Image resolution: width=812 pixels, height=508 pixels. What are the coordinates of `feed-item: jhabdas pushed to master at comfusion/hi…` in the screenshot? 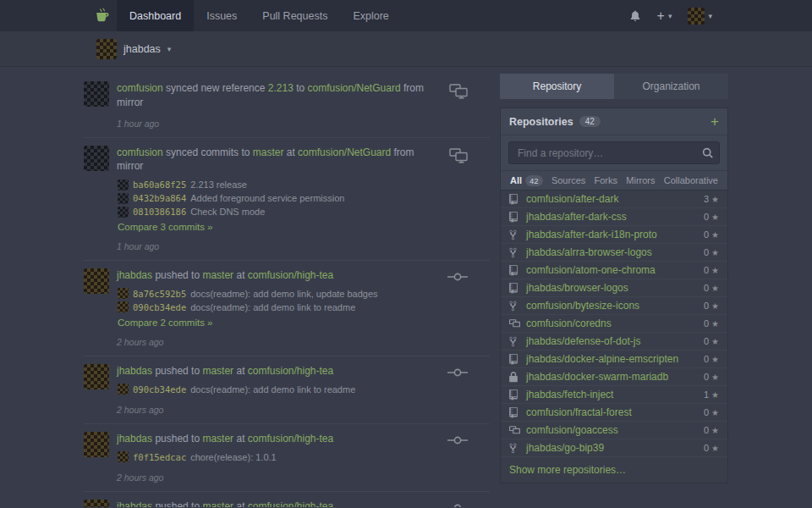 It's located at (287, 500).